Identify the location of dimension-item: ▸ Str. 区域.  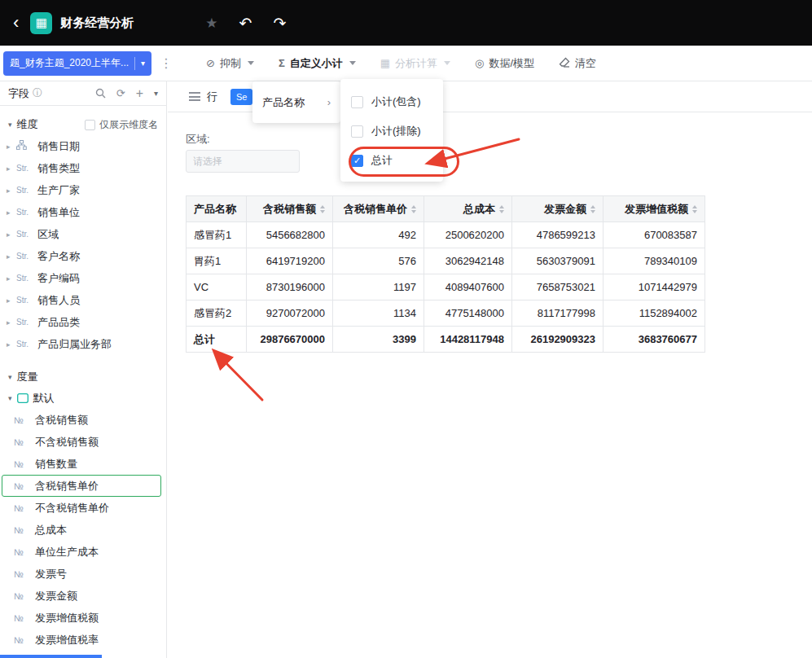
(83, 235).